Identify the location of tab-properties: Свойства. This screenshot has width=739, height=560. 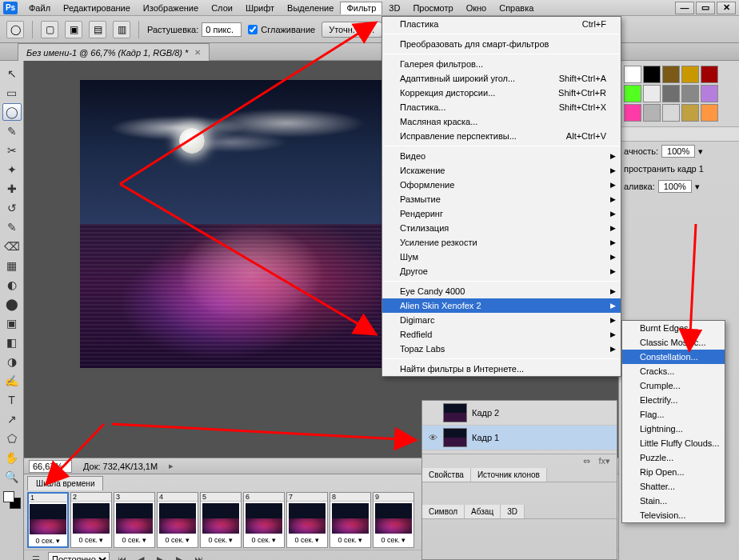
(446, 475).